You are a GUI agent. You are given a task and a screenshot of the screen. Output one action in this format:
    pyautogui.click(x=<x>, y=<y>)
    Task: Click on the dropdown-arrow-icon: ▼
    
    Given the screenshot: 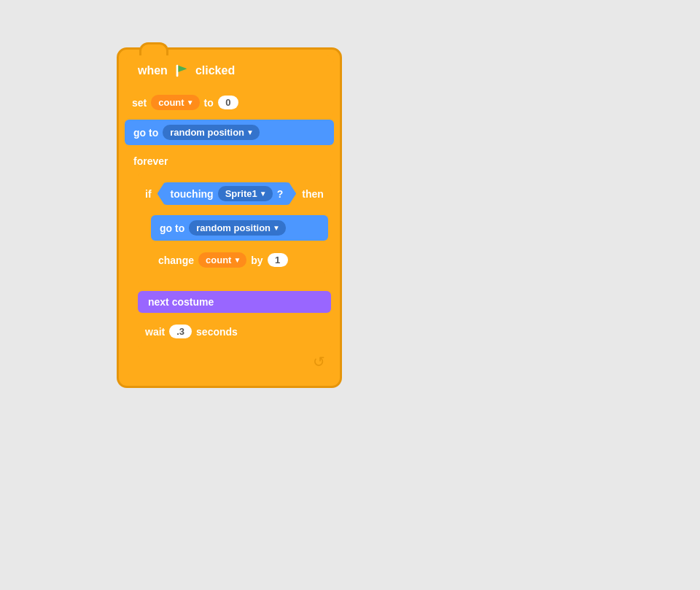 What is the action you would take?
    pyautogui.click(x=190, y=102)
    